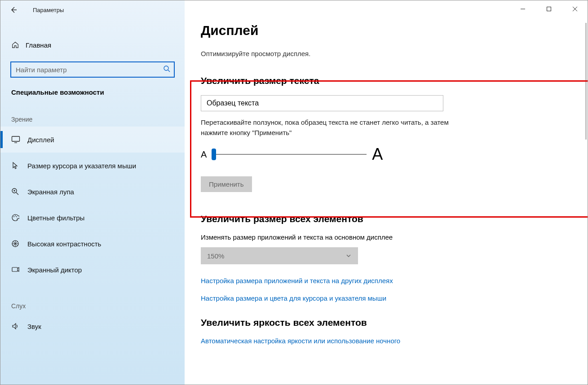  Describe the element at coordinates (226, 184) in the screenshot. I see `apply-button: Применить` at that location.